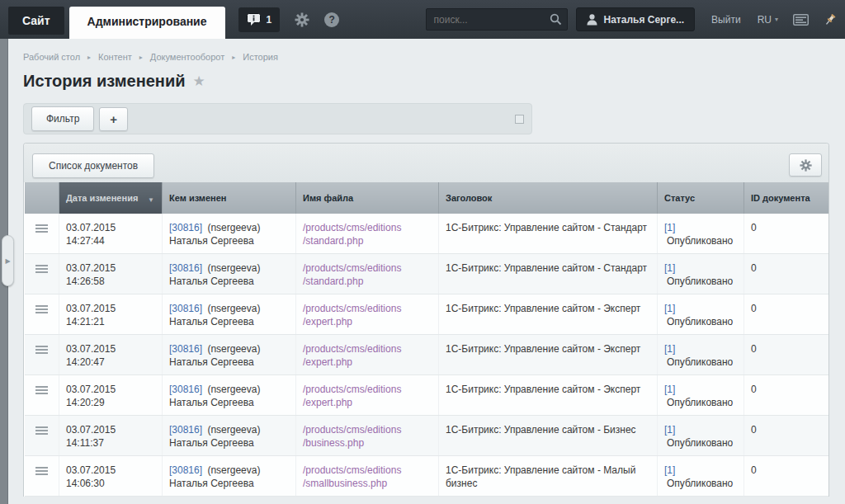 The width and height of the screenshot is (845, 504). I want to click on notifications-button: 1, so click(259, 20).